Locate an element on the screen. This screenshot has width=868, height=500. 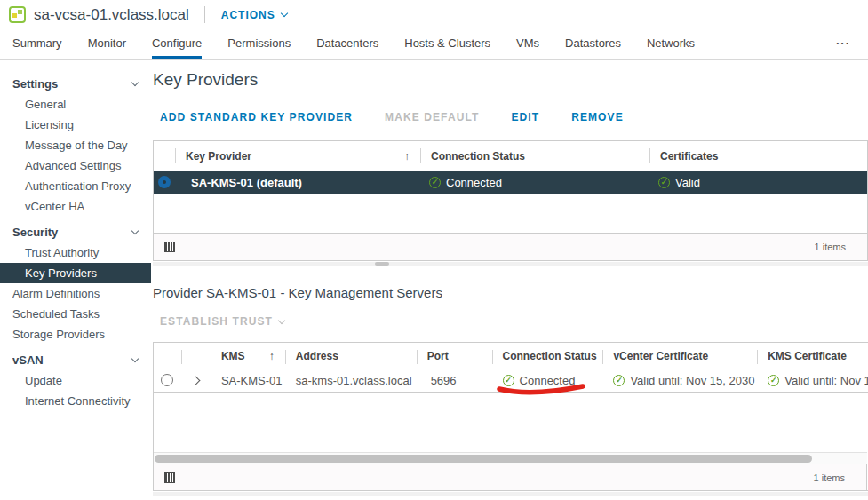
tab-bar: Summary Monitor Configure Permissions Da… is located at coordinates (434, 44).